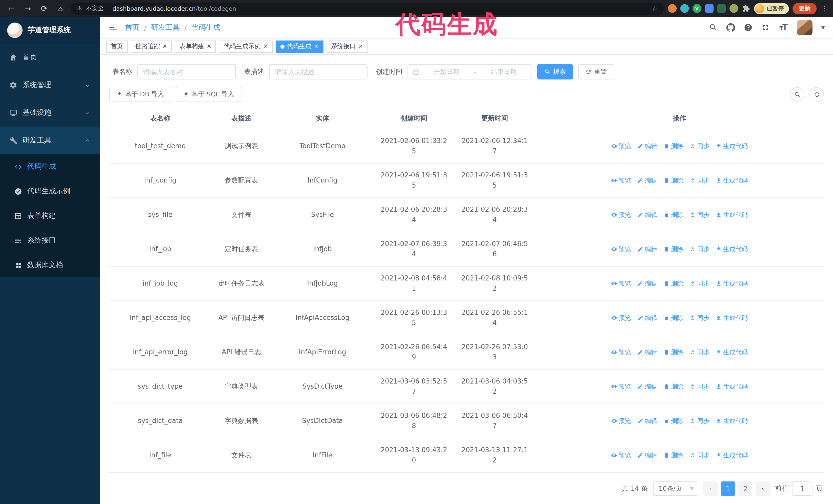  What do you see at coordinates (165, 27) in the screenshot?
I see `breadcrumb-item: 研发工具` at bounding box center [165, 27].